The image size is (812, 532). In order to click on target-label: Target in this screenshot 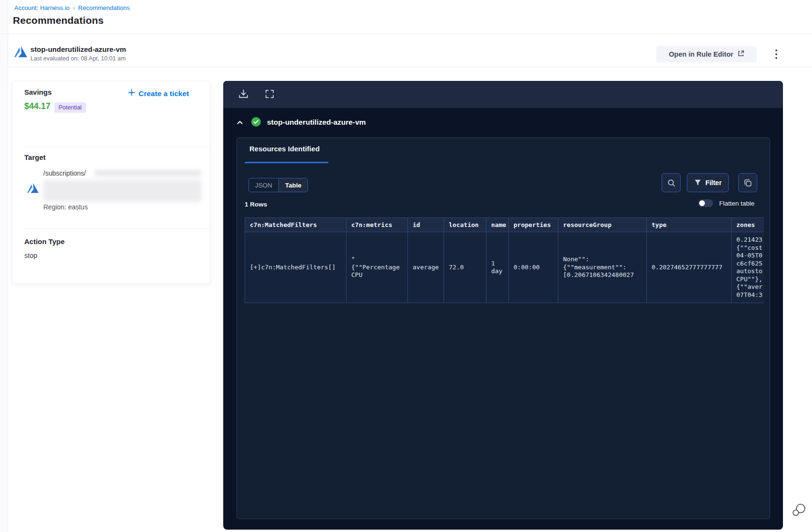, I will do `click(35, 157)`.